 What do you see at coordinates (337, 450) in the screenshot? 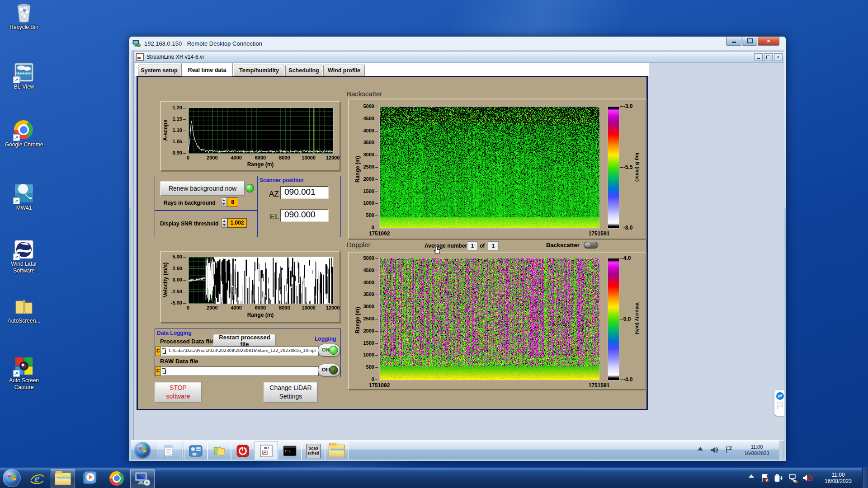
I see `remote-taskbar-explorer` at bounding box center [337, 450].